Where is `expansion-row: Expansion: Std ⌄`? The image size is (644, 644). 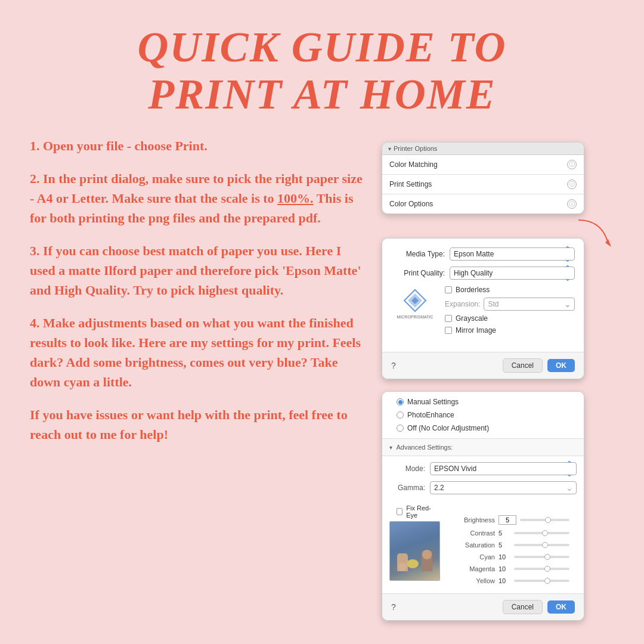 expansion-row: Expansion: Std ⌄ is located at coordinates (510, 304).